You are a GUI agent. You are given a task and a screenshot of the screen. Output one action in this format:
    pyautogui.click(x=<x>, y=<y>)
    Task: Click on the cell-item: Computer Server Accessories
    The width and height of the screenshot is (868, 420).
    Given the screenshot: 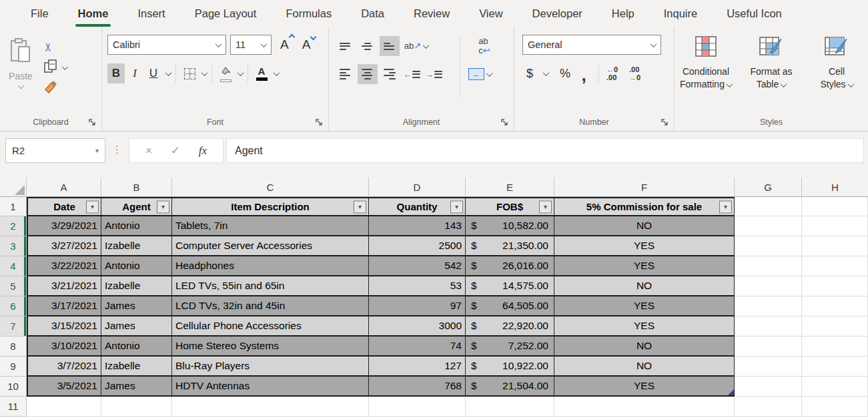 What is the action you would take?
    pyautogui.click(x=271, y=246)
    